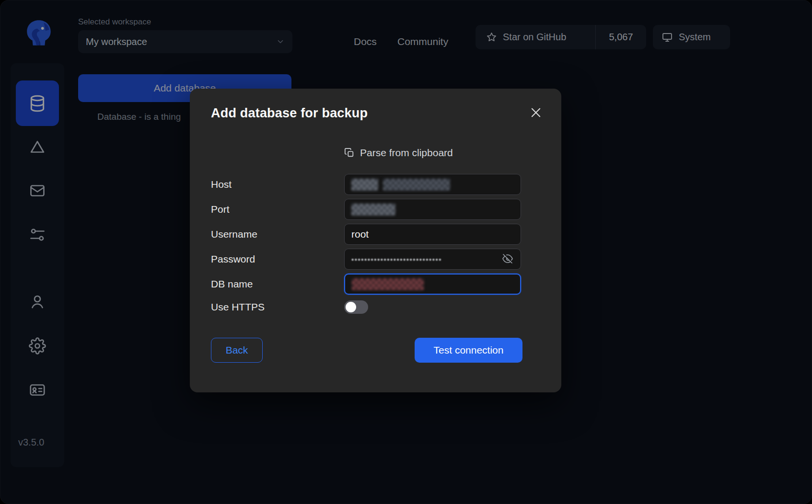 This screenshot has height=504, width=812. Describe the element at coordinates (237, 350) in the screenshot. I see `back-button: Back` at that location.